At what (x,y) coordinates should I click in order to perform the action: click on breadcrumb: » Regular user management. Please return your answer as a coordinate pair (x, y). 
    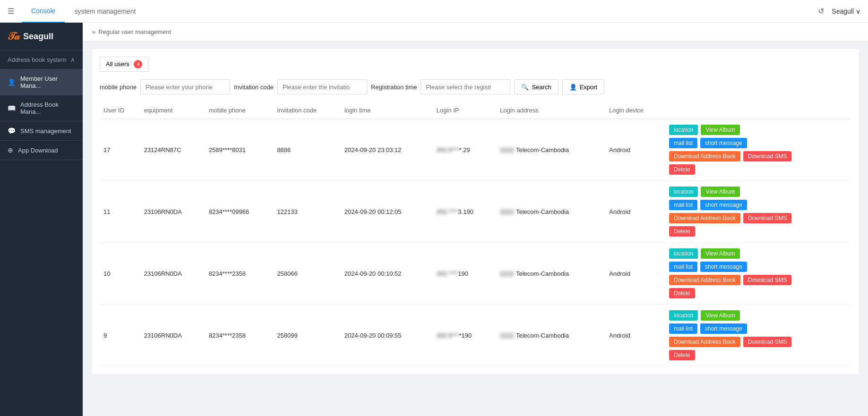
    Looking at the image, I should click on (475, 32).